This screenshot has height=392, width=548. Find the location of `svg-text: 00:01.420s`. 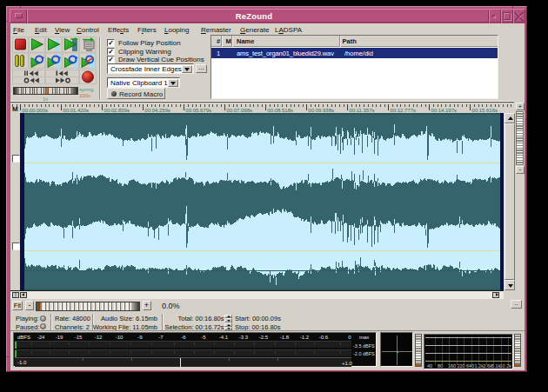

svg-text: 00:01.420s is located at coordinates (76, 110).